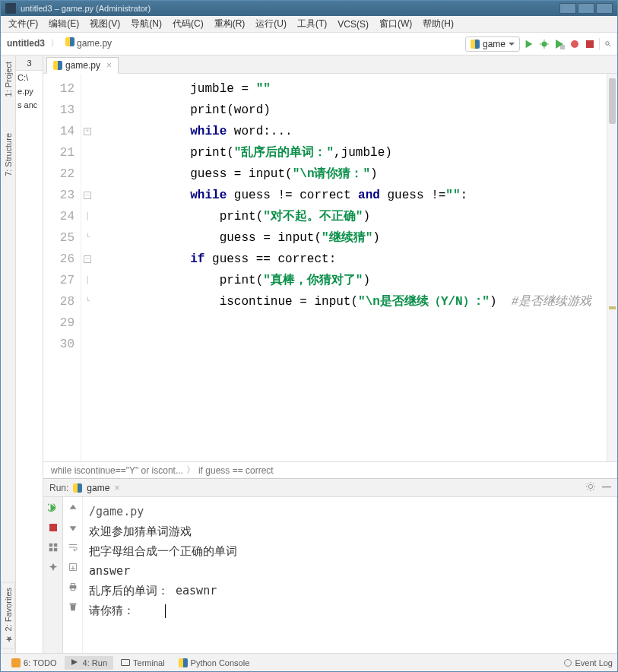 The image size is (618, 672). I want to click on menu-vcs: VCS(S), so click(353, 24).